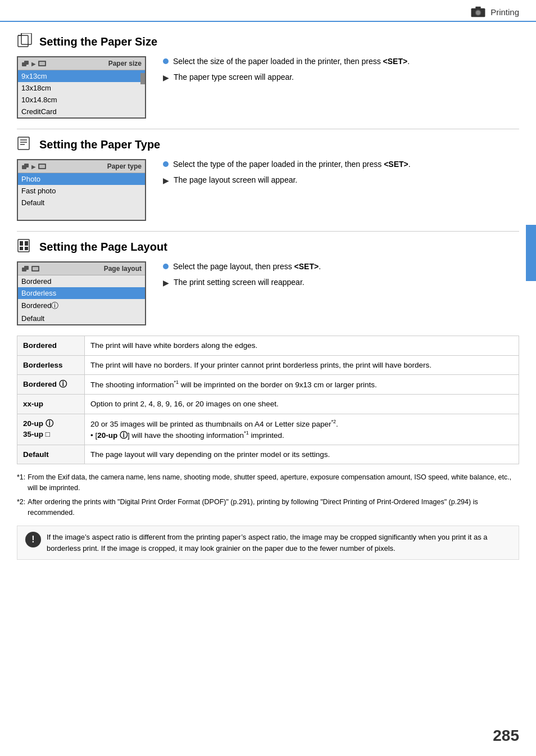 The height and width of the screenshot is (756, 536). Describe the element at coordinates (81, 281) in the screenshot. I see `lcd-item: Bordered` at that location.